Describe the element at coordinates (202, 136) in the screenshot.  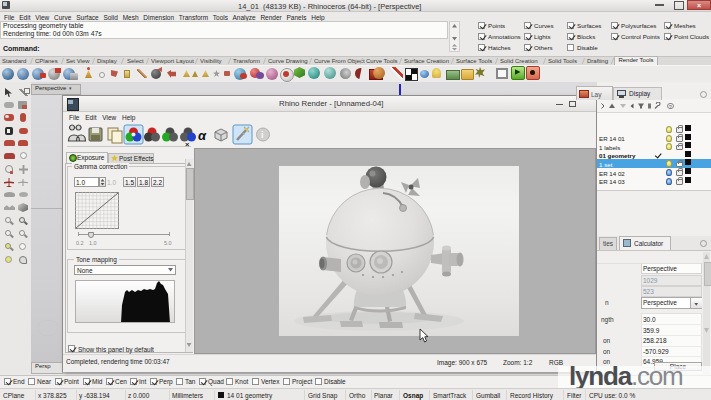
I see `svg-text: α` at that location.